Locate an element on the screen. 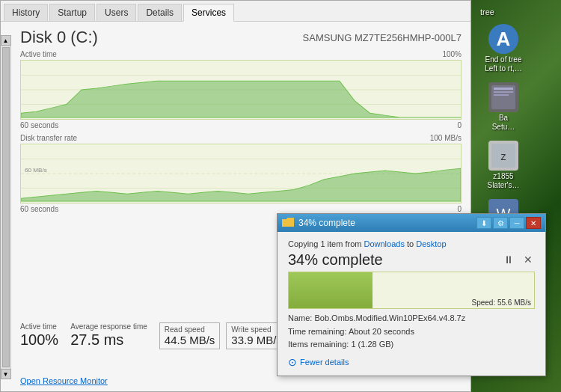  items-remaining-value: 1 (1.28 GB) is located at coordinates (373, 344).